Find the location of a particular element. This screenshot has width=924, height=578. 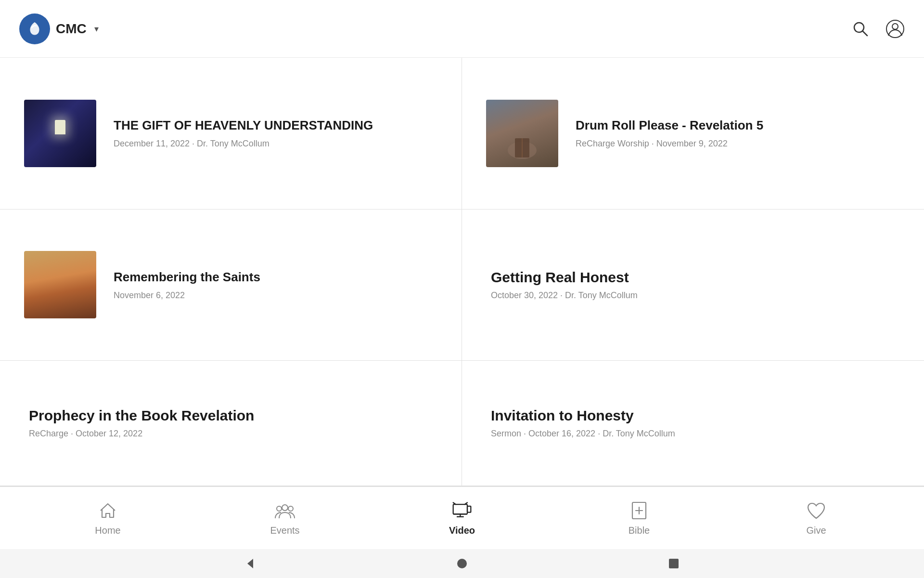

card-heavenly-understanding: THE GIFT OF HEAVENLY UNDERSTANDING Decem… is located at coordinates (231, 134).